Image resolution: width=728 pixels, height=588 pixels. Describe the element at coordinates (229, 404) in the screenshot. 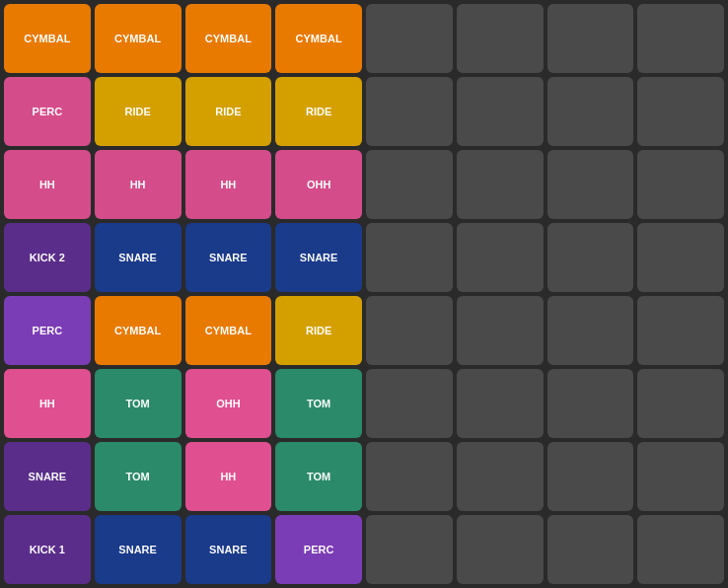

I see `drum-pad-ohh-5-2: OHH` at that location.